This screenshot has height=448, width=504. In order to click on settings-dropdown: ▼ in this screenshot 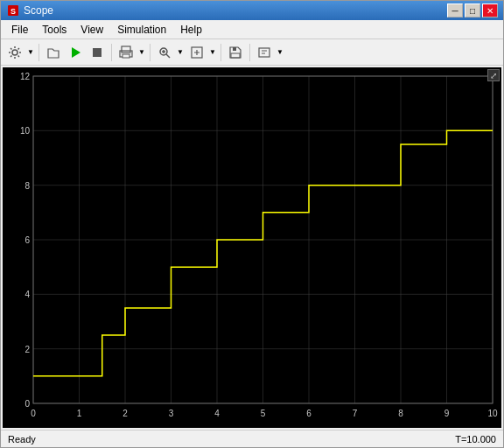, I will do `click(31, 52)`.